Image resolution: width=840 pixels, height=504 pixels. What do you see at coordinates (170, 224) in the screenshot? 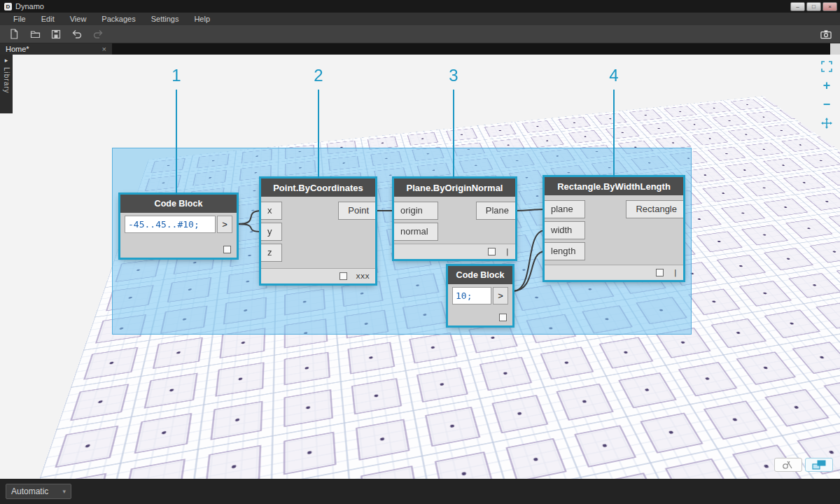
I see `code-input: -45..45..#10;` at bounding box center [170, 224].